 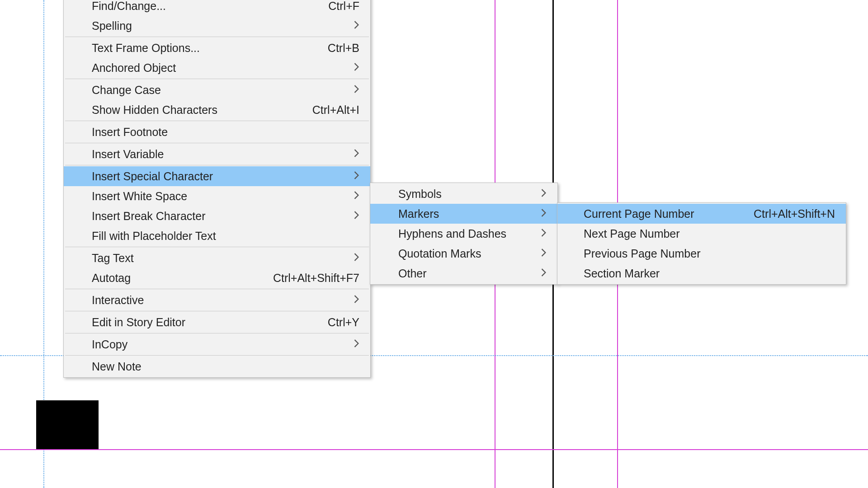 What do you see at coordinates (217, 344) in the screenshot?
I see `menu-item-incopy: InCopy` at bounding box center [217, 344].